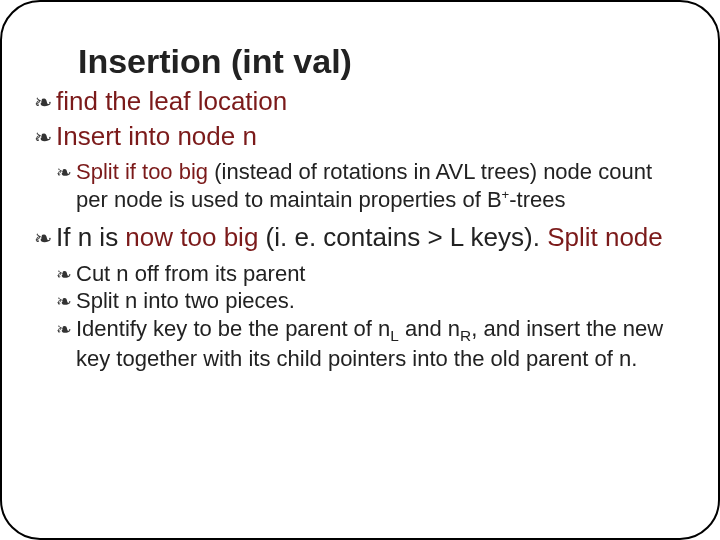  I want to click on emphasis-text: Split node, so click(605, 237).